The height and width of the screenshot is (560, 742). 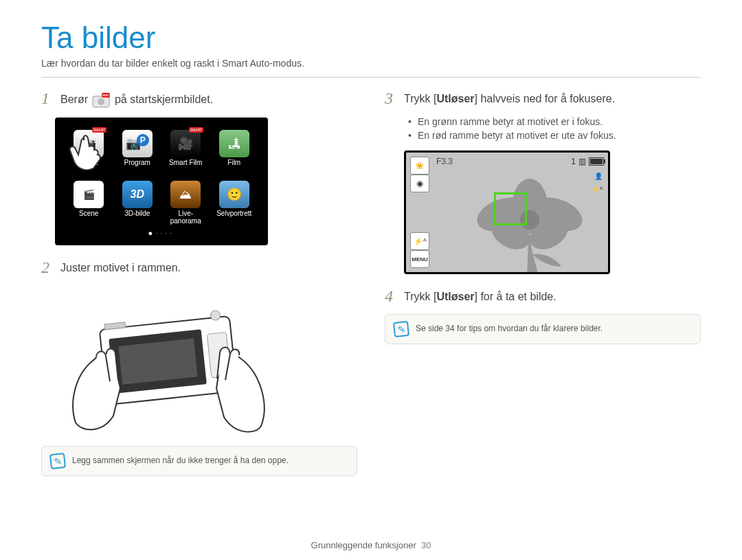 I want to click on mode-item-smart: 📷Smart, so click(x=89, y=152).